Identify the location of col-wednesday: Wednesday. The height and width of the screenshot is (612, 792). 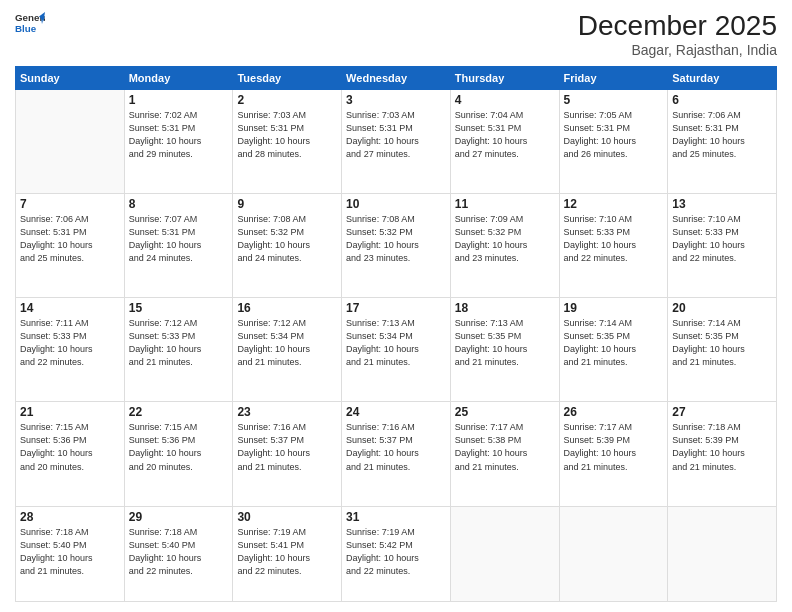
(396, 78).